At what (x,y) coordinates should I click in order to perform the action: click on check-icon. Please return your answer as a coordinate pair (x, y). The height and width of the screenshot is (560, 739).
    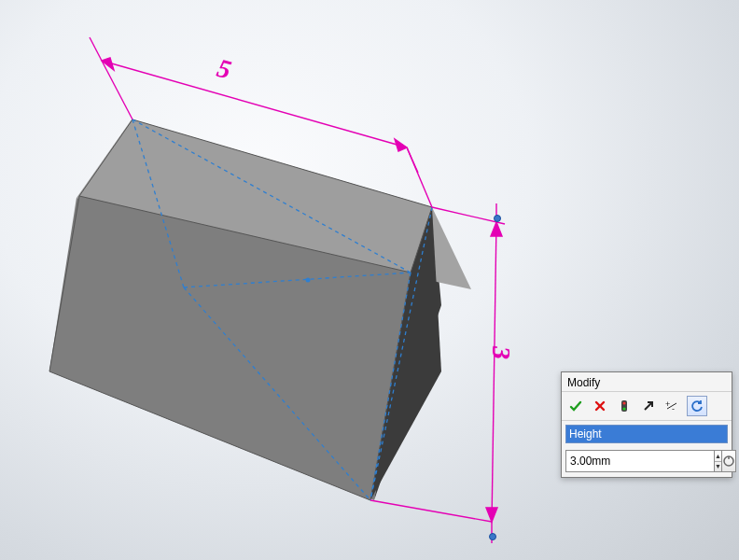
    Looking at the image, I should click on (576, 406).